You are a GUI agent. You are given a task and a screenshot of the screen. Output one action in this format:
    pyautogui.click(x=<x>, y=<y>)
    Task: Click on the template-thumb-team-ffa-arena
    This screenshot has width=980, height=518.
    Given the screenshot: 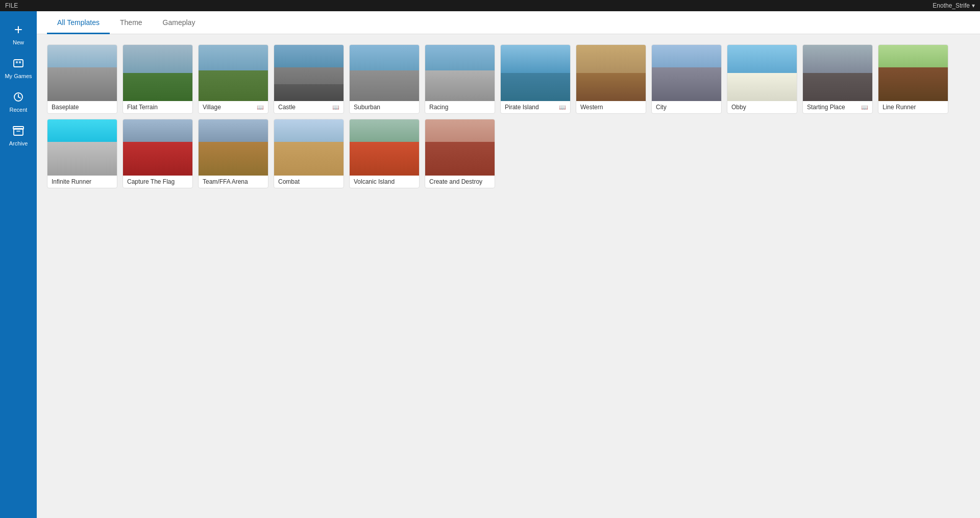 What is the action you would take?
    pyautogui.click(x=234, y=147)
    